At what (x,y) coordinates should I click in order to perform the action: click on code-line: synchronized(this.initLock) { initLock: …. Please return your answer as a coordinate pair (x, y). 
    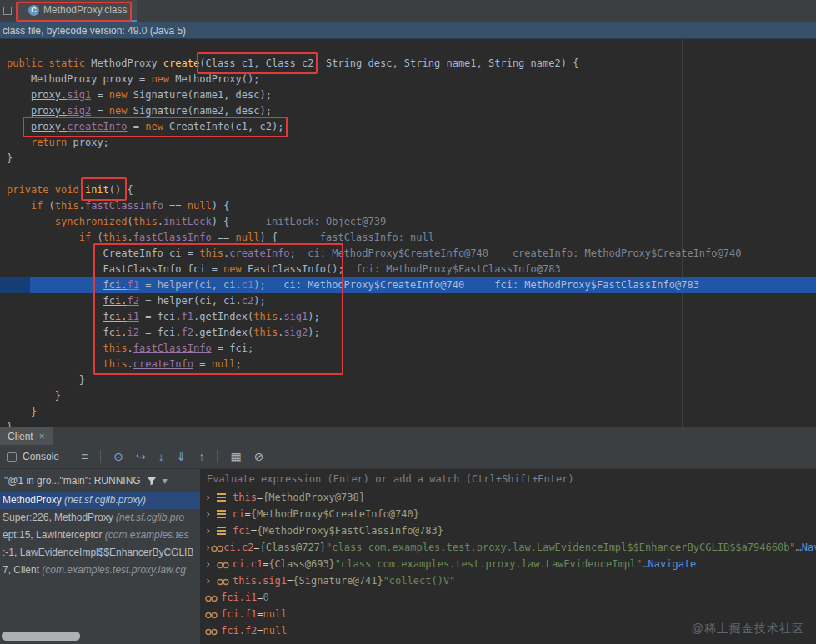
    Looking at the image, I should click on (408, 222).